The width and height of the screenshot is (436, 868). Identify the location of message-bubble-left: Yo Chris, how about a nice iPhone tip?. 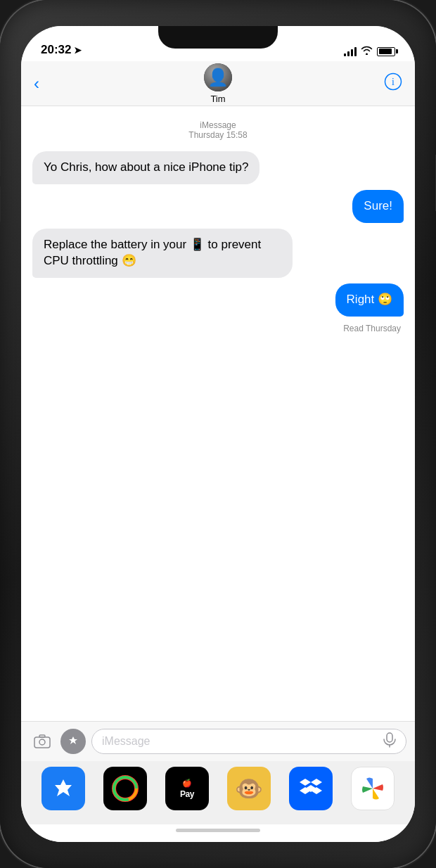
(146, 167).